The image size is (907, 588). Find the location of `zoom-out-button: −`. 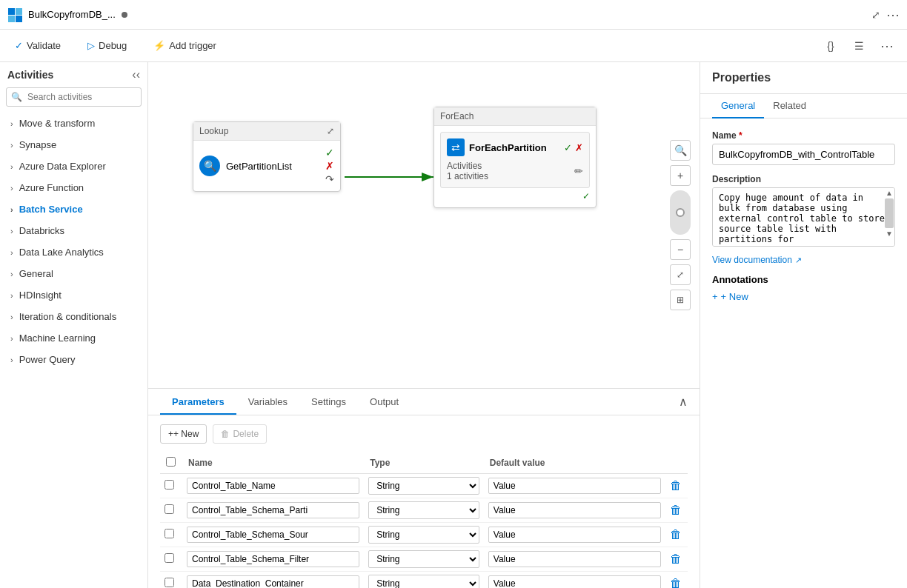

zoom-out-button: − is located at coordinates (680, 250).